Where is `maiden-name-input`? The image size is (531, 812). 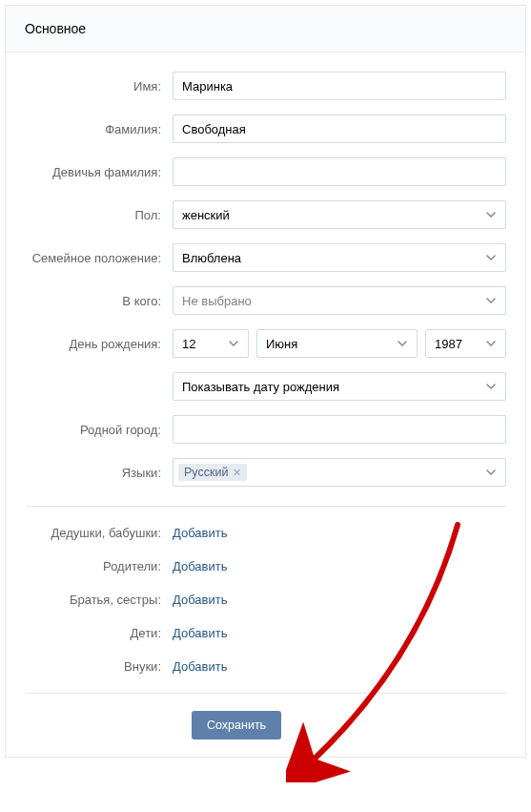
maiden-name-input is located at coordinates (339, 172).